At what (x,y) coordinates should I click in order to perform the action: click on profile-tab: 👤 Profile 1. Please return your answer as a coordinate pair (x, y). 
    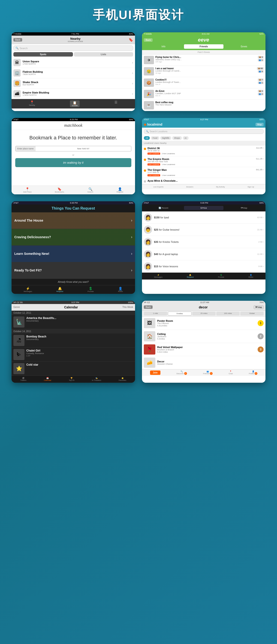
    Looking at the image, I should click on (253, 372).